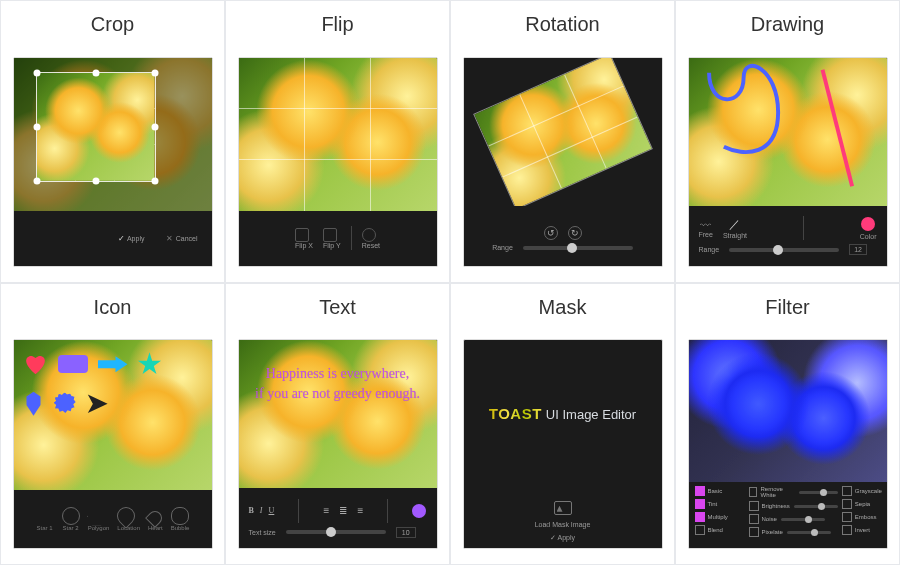 The width and height of the screenshot is (900, 565). What do you see at coordinates (96, 127) in the screenshot?
I see `crop-selection` at bounding box center [96, 127].